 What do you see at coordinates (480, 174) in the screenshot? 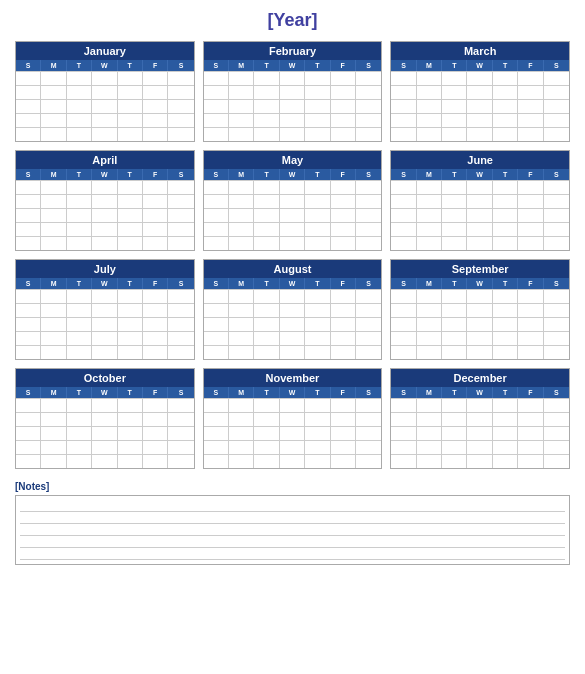
I see `day-headers-june: SMTWTFS` at bounding box center [480, 174].